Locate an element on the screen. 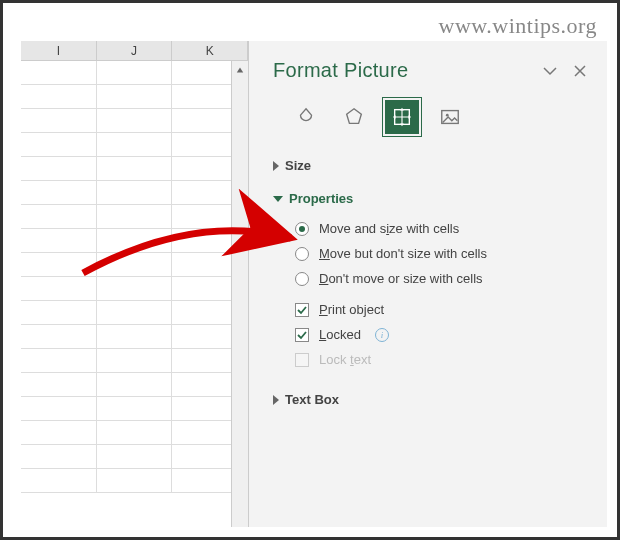  watermark: www.wintips.org is located at coordinates (518, 26).